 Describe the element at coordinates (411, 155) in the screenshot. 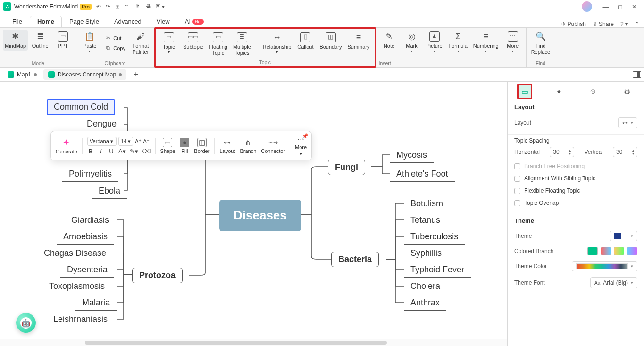

I see `node-mycosis: Mycosis` at that location.